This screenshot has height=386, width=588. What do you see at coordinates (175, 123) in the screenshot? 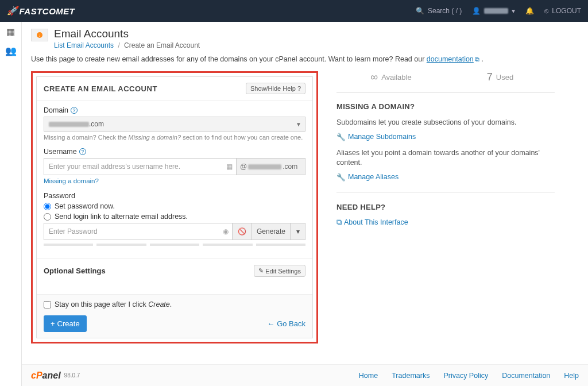
I see `domain-group: Domain ? .com ▼ Missing a domain? Check …` at bounding box center [175, 123].